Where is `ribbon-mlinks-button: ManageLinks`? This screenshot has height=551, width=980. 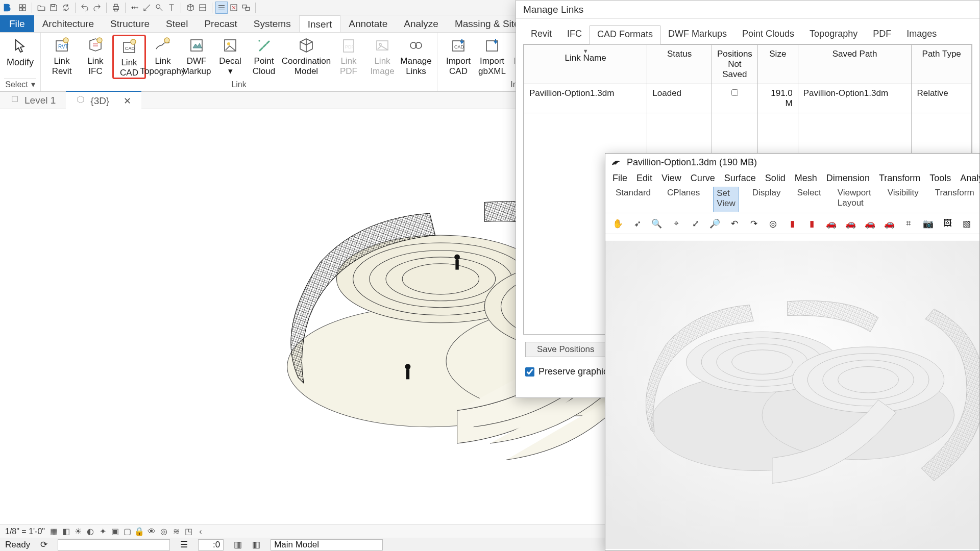
ribbon-mlinks-button: ManageLinks is located at coordinates (416, 57).